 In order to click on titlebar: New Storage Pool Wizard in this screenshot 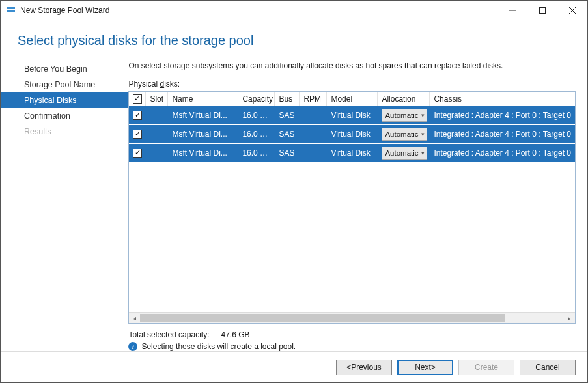, I will do `click(294, 10)`.